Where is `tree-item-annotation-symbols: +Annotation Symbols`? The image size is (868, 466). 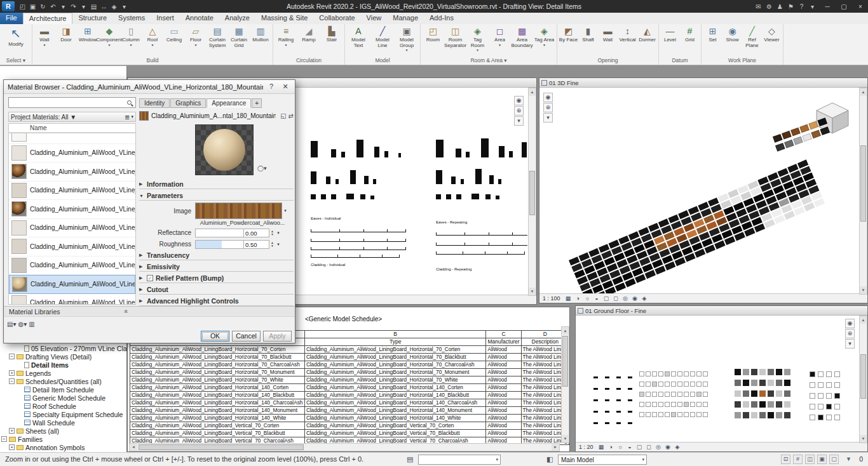
tree-item-annotation-symbols: +Annotation Symbols is located at coordinates (64, 447).